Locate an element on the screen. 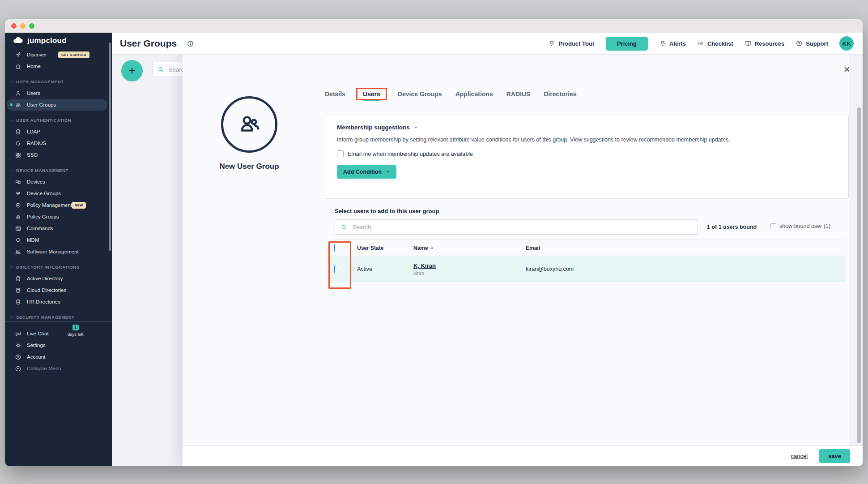 This screenshot has height=484, width=868. sidebar-item-policy-management: Policy Management NEW is located at coordinates (58, 205).